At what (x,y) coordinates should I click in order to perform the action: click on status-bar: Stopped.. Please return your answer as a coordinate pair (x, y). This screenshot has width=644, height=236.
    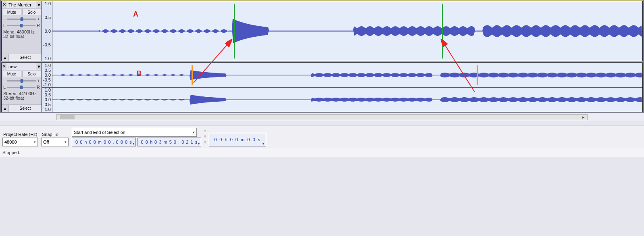
    Looking at the image, I should click on (322, 153).